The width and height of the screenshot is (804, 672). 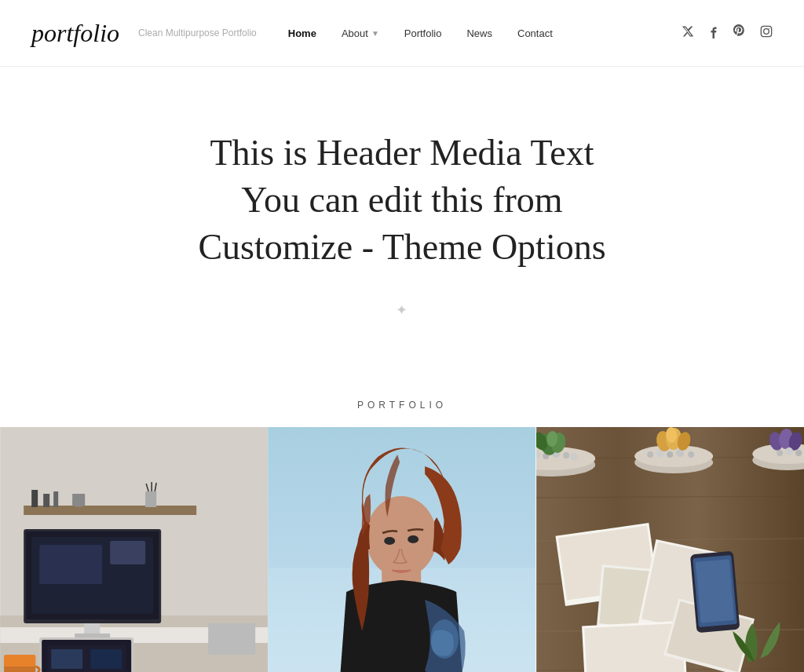 I want to click on hero-text: This is Header Media Text You can edit t…, so click(x=402, y=199).